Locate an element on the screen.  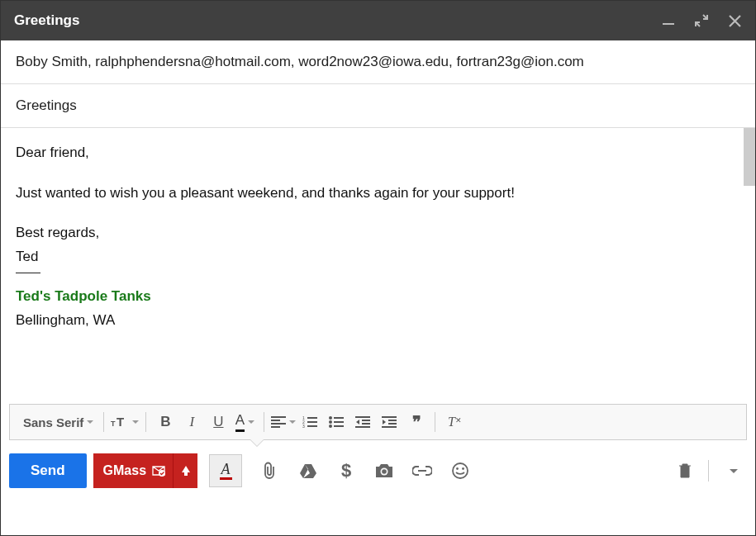
text-color-button: A is located at coordinates (245, 422).